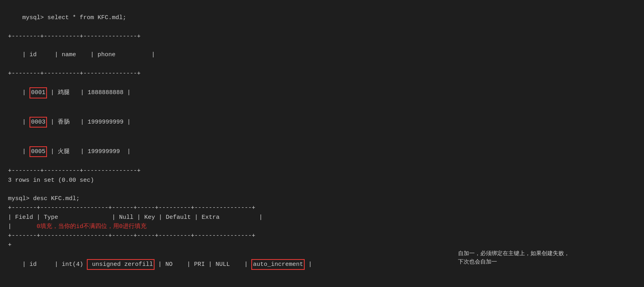 The width and height of the screenshot is (644, 287). What do you see at coordinates (322, 218) in the screenshot?
I see `desc-header-row: | Field | Type | Null | Key | Default | …` at bounding box center [322, 218].